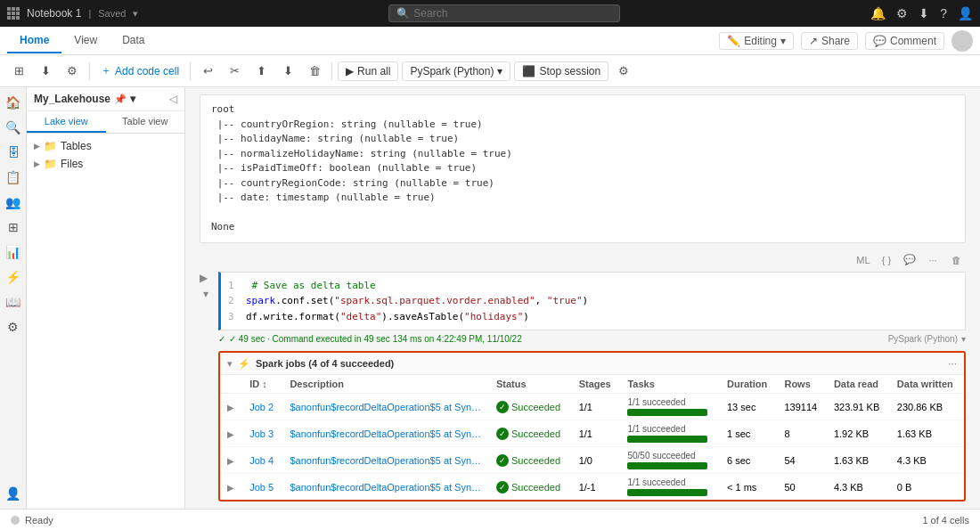 The width and height of the screenshot is (980, 530). Describe the element at coordinates (859, 434) in the screenshot. I see `job-data-read: 1.92 KB` at that location.